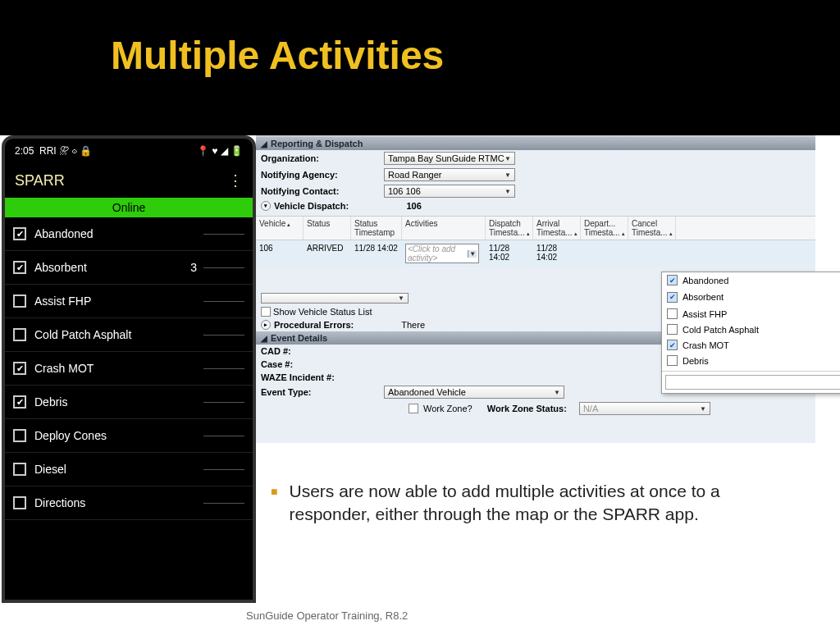 The width and height of the screenshot is (840, 630). I want to click on cell-statusts: 11/28 14:02, so click(377, 253).